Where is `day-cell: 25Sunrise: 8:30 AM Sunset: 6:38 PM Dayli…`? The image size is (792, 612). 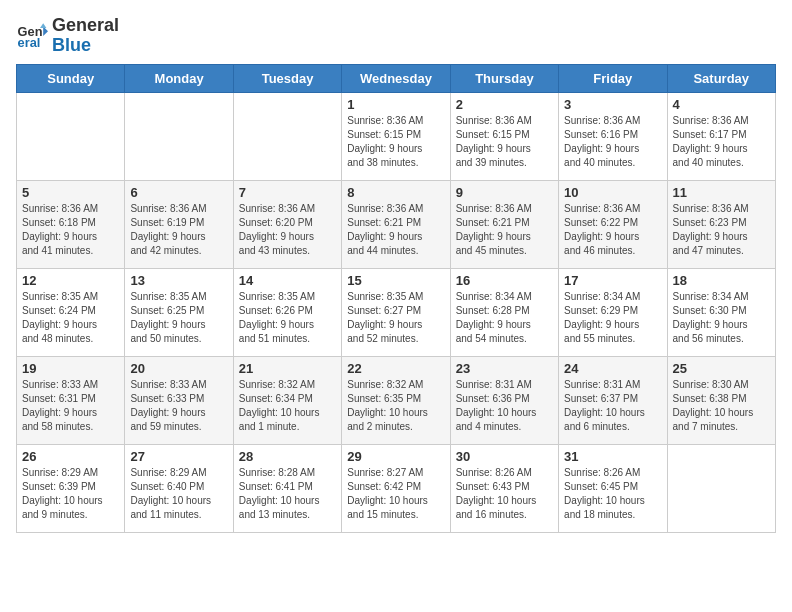 day-cell: 25Sunrise: 8:30 AM Sunset: 6:38 PM Dayli… is located at coordinates (721, 400).